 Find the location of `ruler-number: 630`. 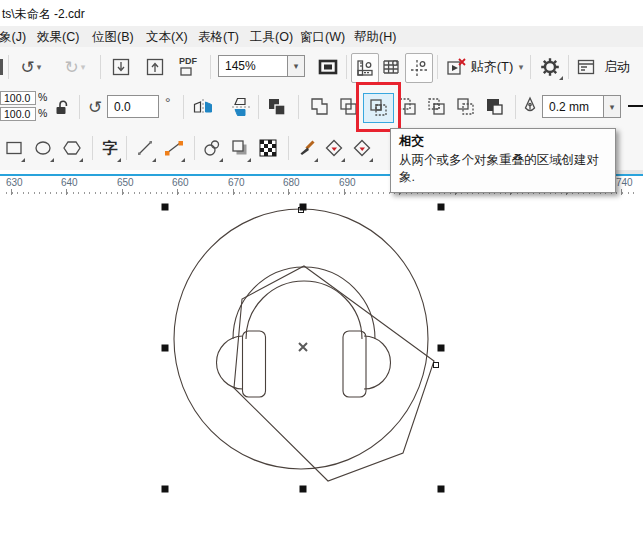

ruler-number: 630 is located at coordinates (14, 182).